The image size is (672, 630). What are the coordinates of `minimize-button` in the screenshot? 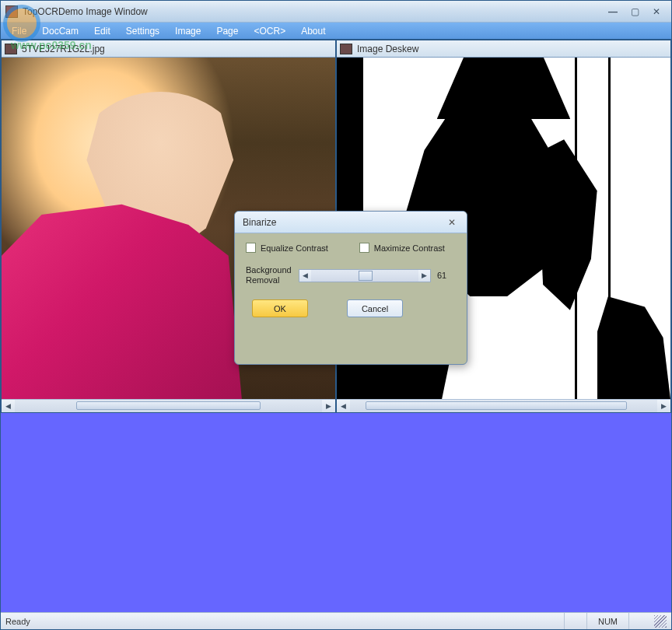 It's located at (613, 12).